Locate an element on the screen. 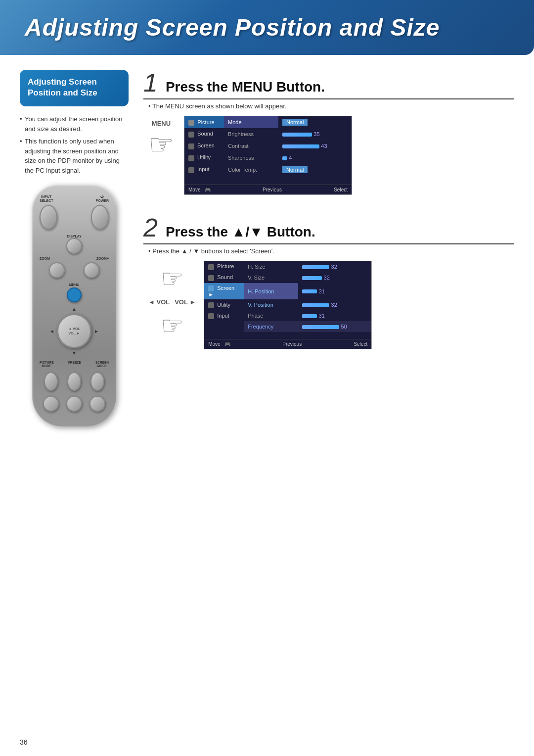  menu-row-sound: Sound Brightness 35 is located at coordinates (268, 134).